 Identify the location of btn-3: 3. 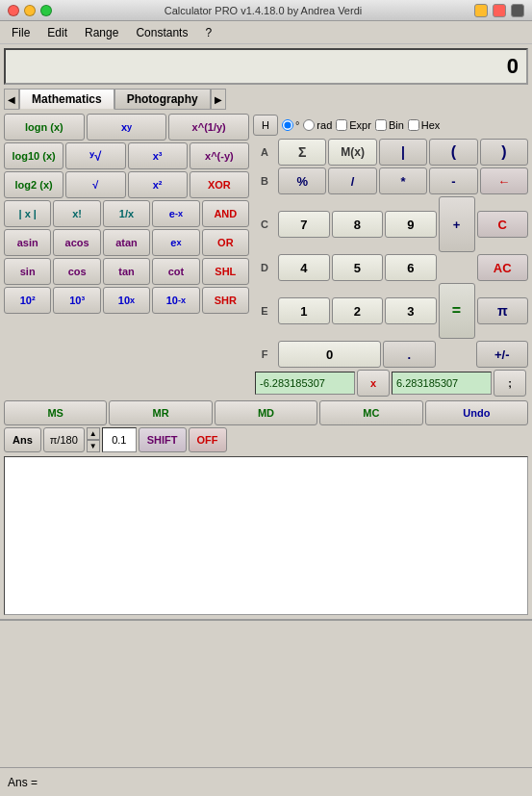
(411, 311).